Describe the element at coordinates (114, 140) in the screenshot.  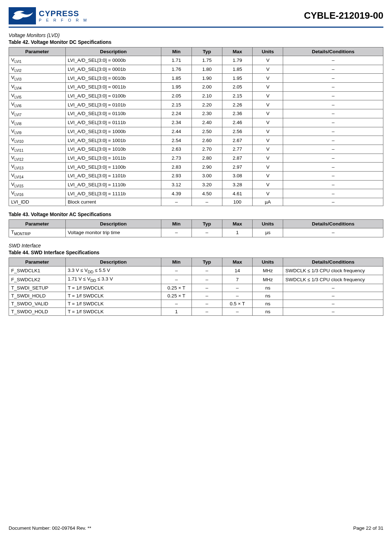
I see `cell-description: LVI_A/D_SEL[3:0] = 1001b` at that location.